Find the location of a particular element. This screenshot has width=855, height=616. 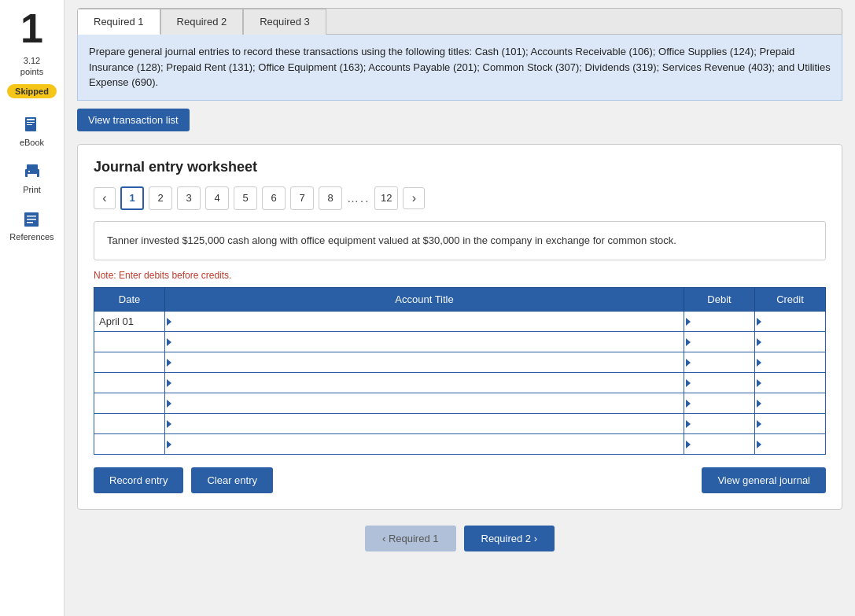

instruction-text: Prepare general journal entries to recor… is located at coordinates (459, 67).